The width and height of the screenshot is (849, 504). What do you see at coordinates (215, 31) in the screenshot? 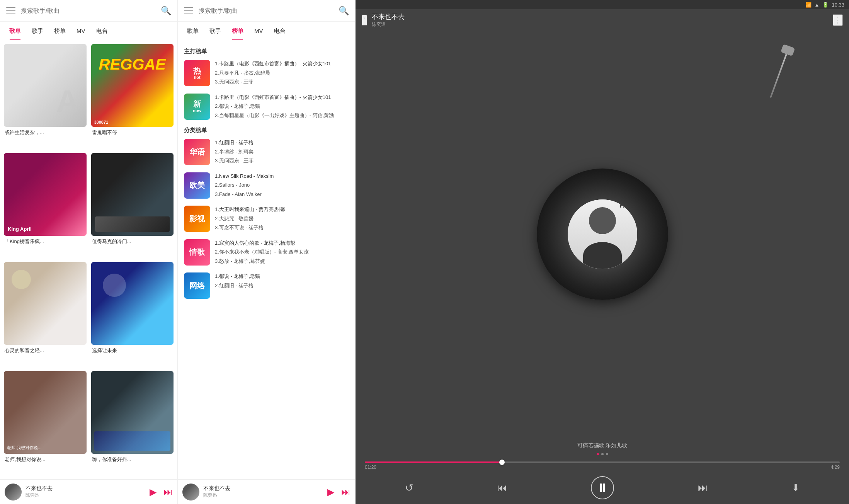
I see `tab-singer-mid: 歌手` at bounding box center [215, 31].